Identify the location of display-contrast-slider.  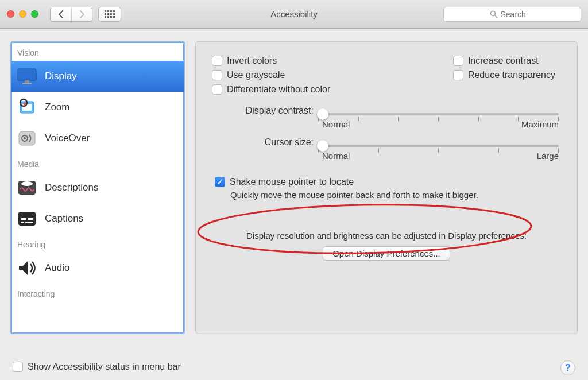
(439, 114).